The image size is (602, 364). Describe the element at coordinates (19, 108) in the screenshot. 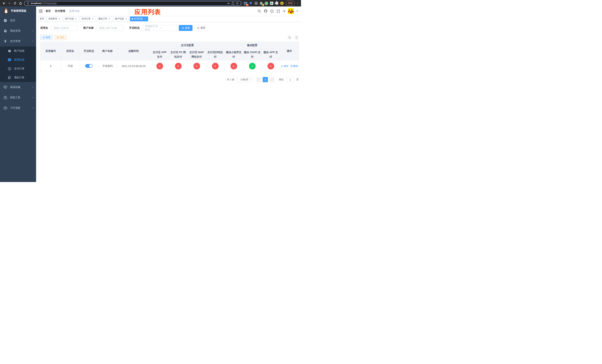

I see `sidebar-item-label: 工作流程` at that location.